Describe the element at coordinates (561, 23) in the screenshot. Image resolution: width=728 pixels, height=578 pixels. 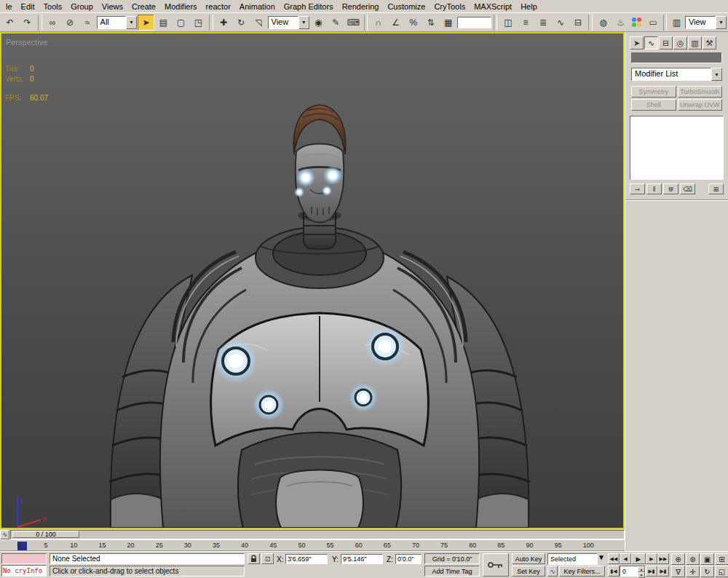
I see `curve-editor-icon: ∿` at that location.